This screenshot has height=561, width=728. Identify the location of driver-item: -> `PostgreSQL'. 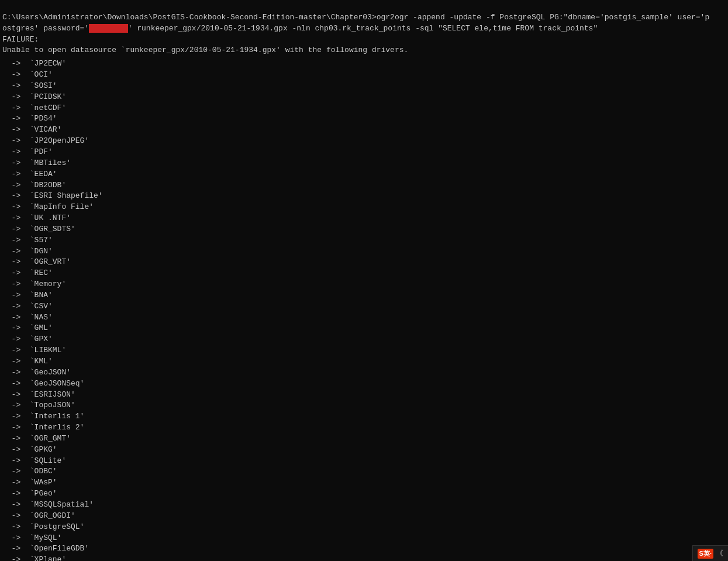
(43, 526).